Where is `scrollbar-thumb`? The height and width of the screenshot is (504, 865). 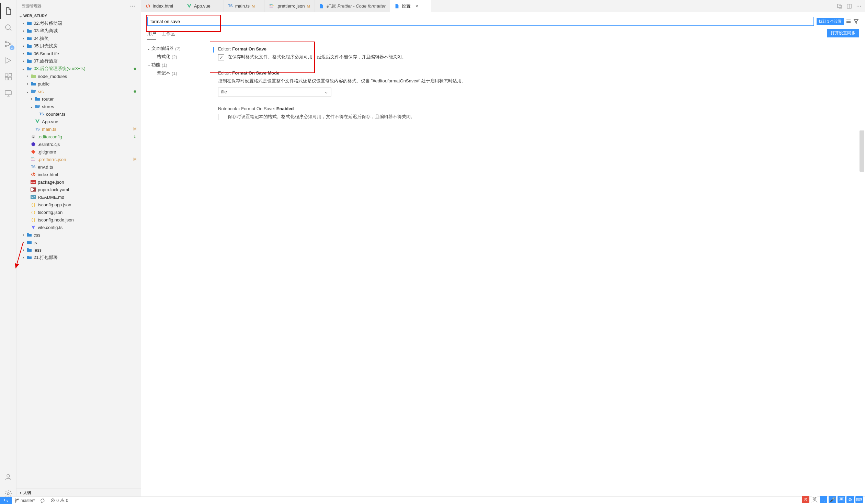
scrollbar-thumb is located at coordinates (862, 151).